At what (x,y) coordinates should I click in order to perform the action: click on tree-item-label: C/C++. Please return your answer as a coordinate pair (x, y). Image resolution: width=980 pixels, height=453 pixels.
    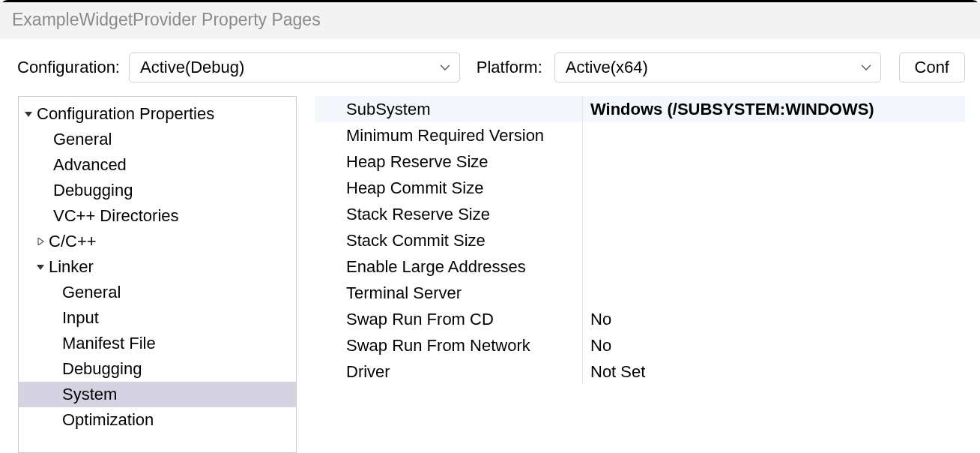
    Looking at the image, I should click on (73, 242).